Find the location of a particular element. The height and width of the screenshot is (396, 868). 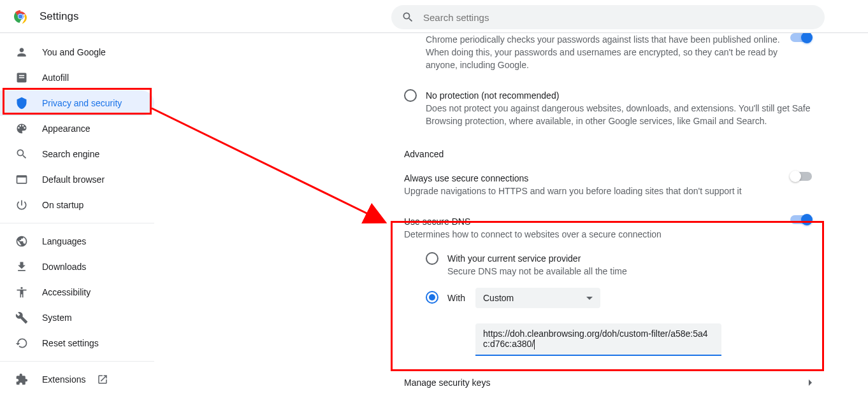

sidebar-item-label: Default browser is located at coordinates (73, 180).